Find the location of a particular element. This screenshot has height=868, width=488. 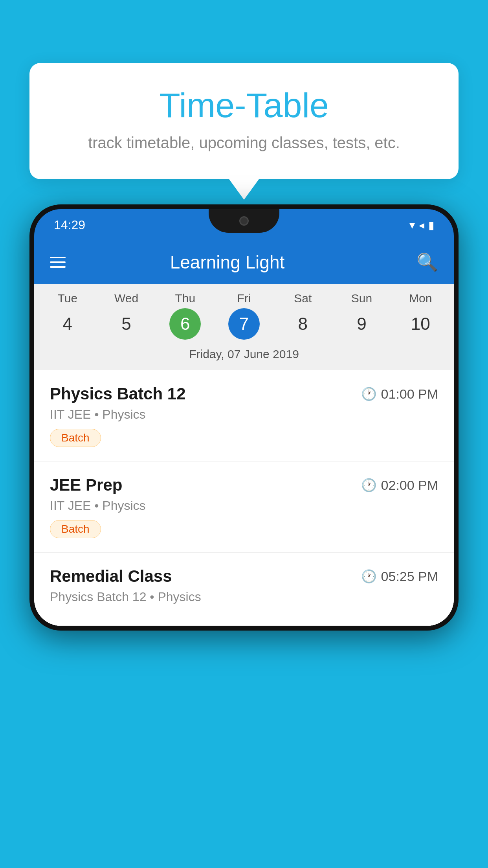

tooltip-title: Time-Table is located at coordinates (244, 105).